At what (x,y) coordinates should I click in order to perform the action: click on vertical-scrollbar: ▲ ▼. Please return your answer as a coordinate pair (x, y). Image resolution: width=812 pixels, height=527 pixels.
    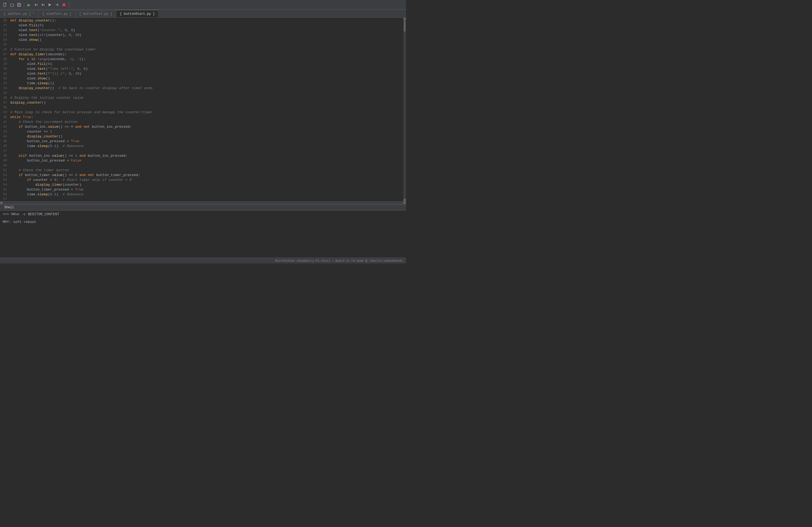
    Looking at the image, I should click on (405, 109).